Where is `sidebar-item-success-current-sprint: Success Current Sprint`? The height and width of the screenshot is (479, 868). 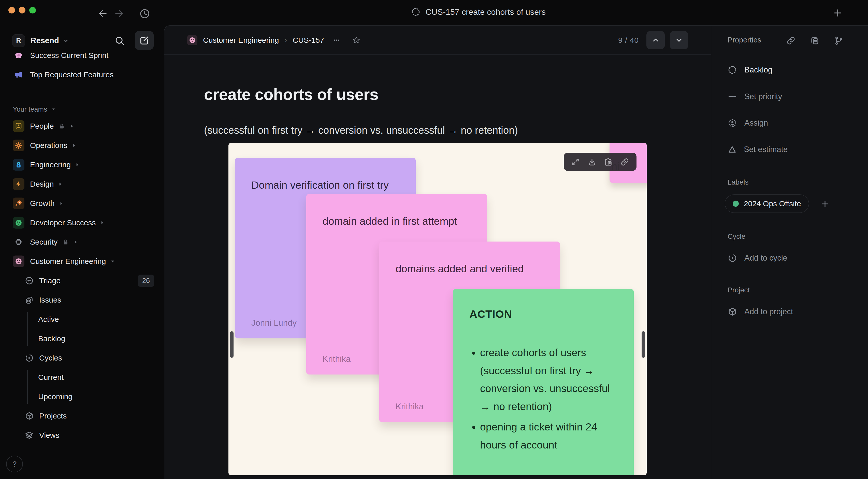
sidebar-item-success-current-sprint: Success Current Sprint is located at coordinates (82, 59).